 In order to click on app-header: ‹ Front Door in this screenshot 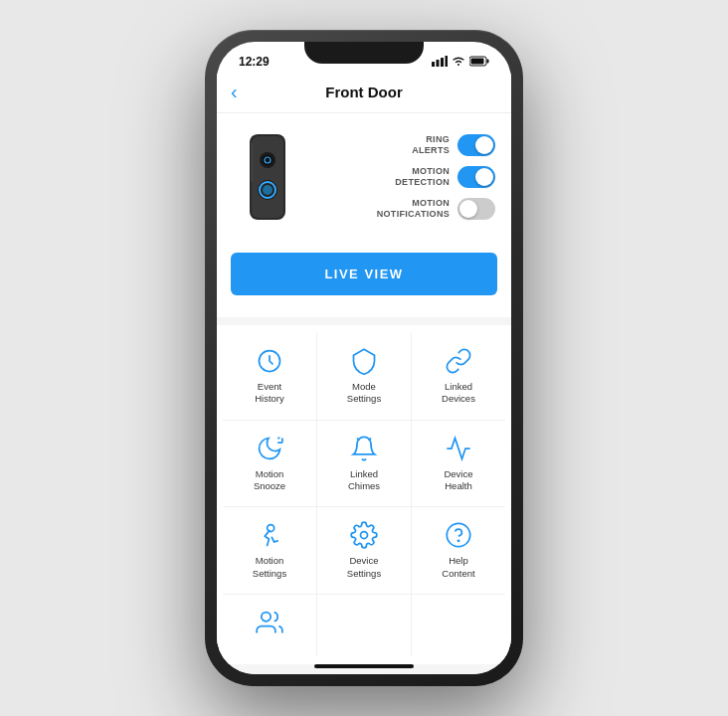, I will do `click(364, 93)`.